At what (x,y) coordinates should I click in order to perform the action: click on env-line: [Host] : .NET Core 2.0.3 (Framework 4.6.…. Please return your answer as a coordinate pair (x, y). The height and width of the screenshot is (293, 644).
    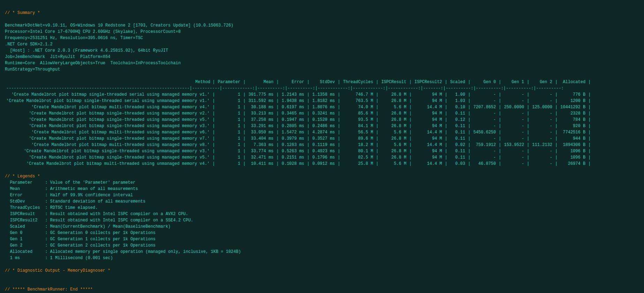
    Looking at the image, I should click on (322, 51).